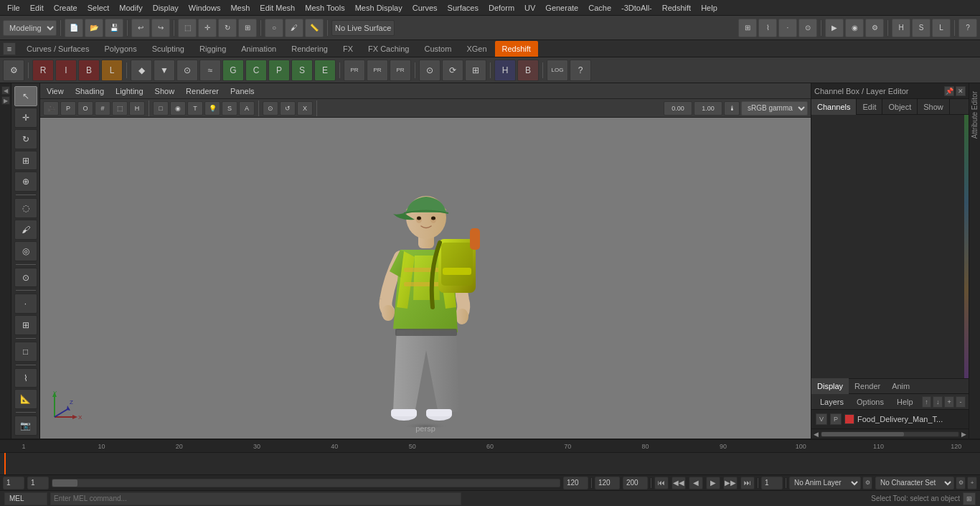 The image size is (980, 506). What do you see at coordinates (816, 434) in the screenshot?
I see `scroll-left-btn: ◀` at bounding box center [816, 434].